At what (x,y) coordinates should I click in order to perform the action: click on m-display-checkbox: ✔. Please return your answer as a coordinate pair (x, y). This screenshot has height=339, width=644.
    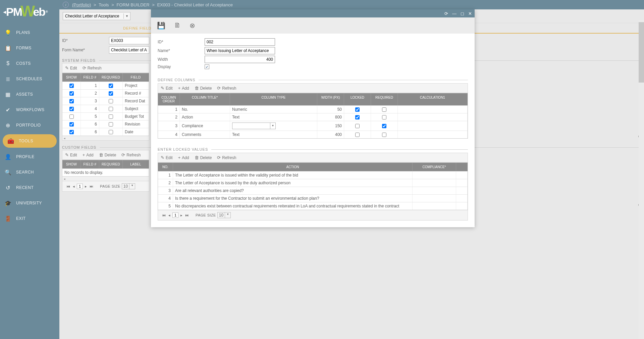
    Looking at the image, I should click on (207, 67).